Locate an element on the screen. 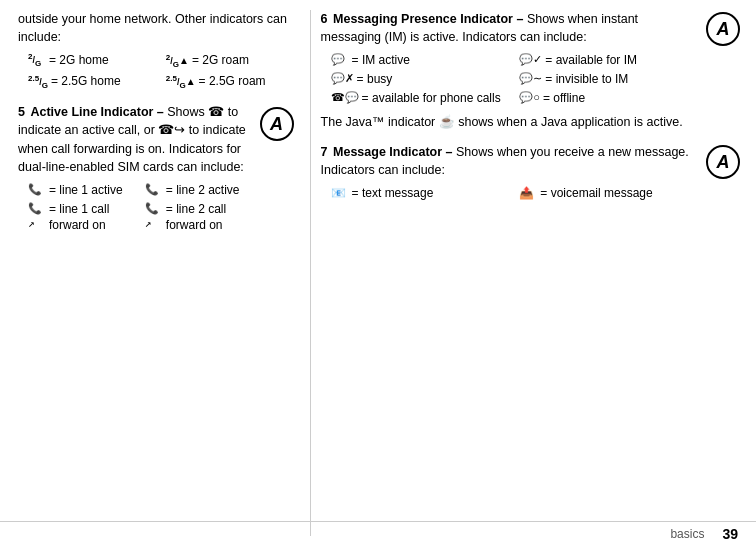  available-im-icon: 💬✓ is located at coordinates (530, 60).